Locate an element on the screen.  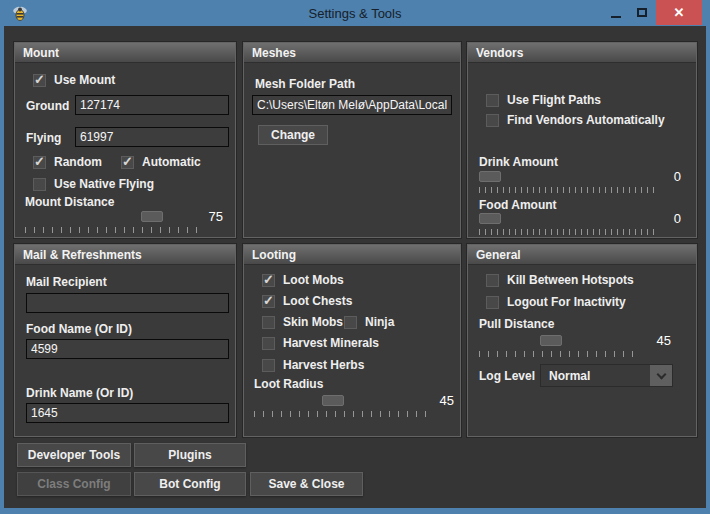
group-meshes: Meshes Mesh Folder Path Change is located at coordinates (352, 140).